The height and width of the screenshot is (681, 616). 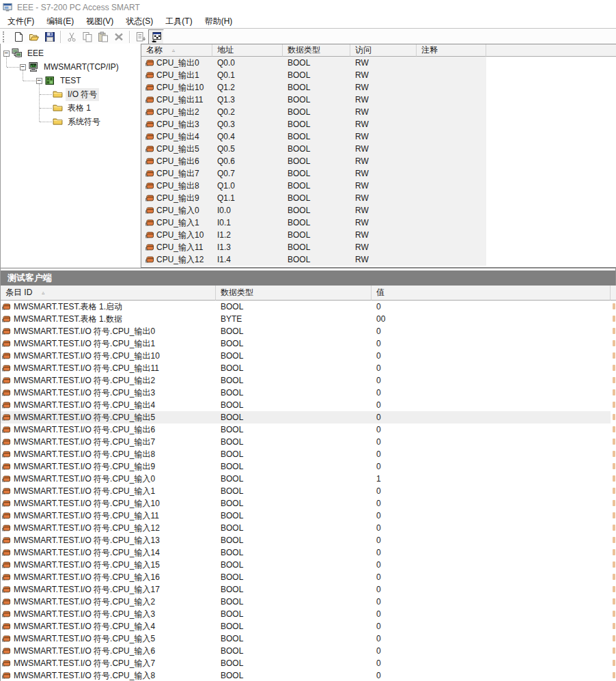 What do you see at coordinates (308, 651) in the screenshot?
I see `test-client-row: MWSMART.TEST.I/O 符号.CPU_输入6BOOL0` at bounding box center [308, 651].